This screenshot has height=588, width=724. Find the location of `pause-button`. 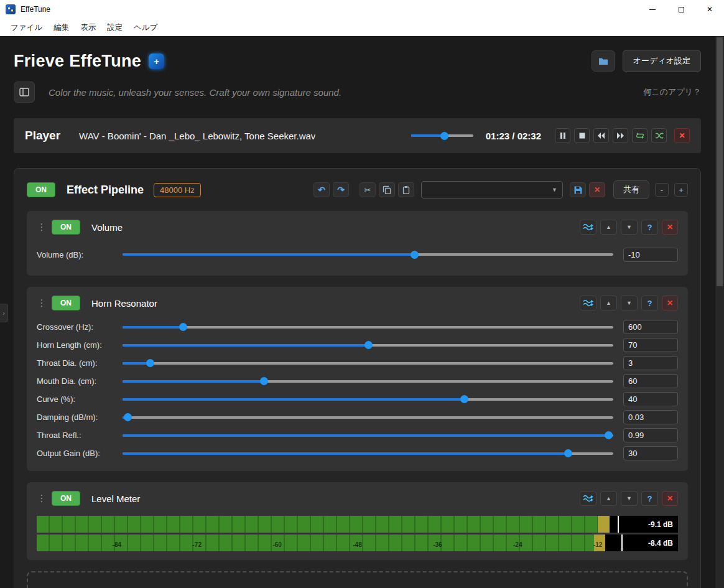

pause-button is located at coordinates (562, 136).